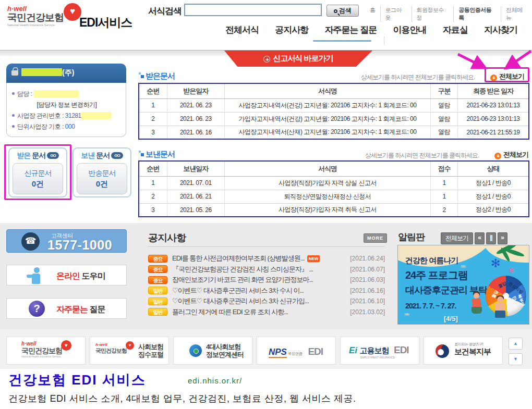 This screenshot has width=532, height=409. I want to click on notice-item: 중요 『국민건강보험공단 건강검진 사칭 스미싱문자』 ... [2021.06…, so click(267, 270).